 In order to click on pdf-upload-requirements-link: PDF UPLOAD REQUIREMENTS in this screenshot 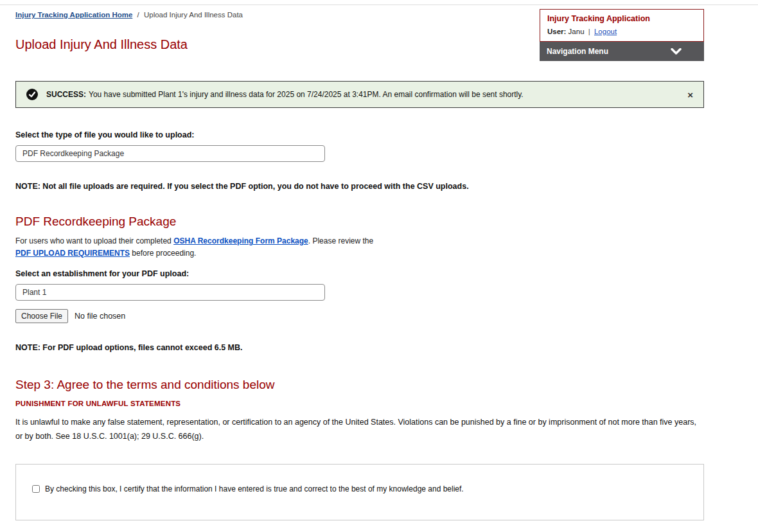, I will do `click(73, 253)`.